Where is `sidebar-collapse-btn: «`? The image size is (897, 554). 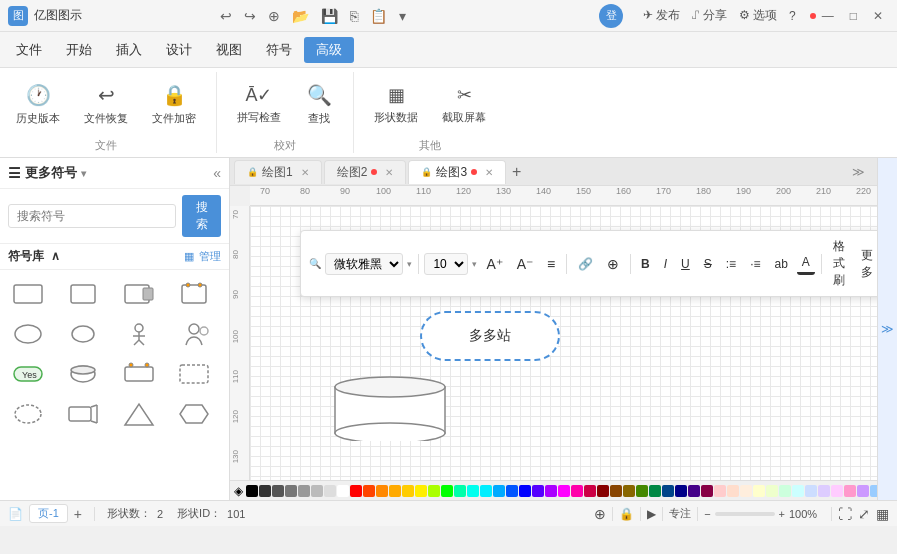 sidebar-collapse-btn: « is located at coordinates (217, 173).